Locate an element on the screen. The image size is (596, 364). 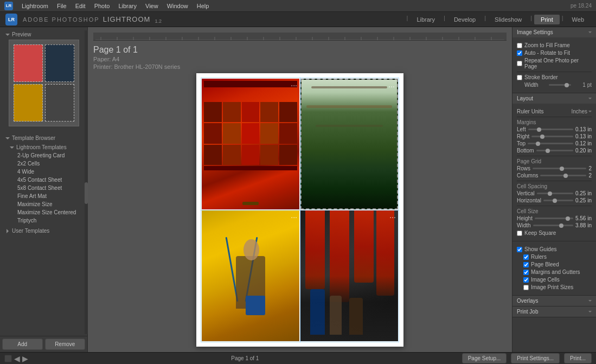
image-settings-section: Image Settings Zoom to Fill Frame Auto -… is located at coordinates (554, 60).